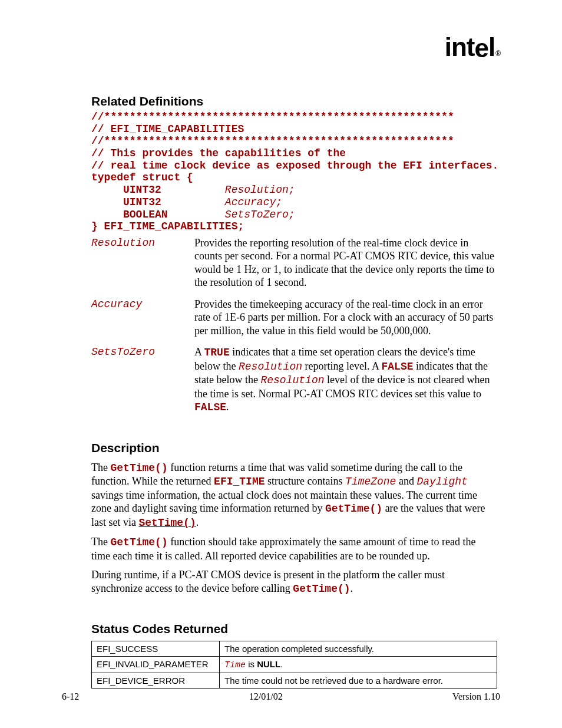  I want to click on code-block: //**************************************…, so click(295, 172).